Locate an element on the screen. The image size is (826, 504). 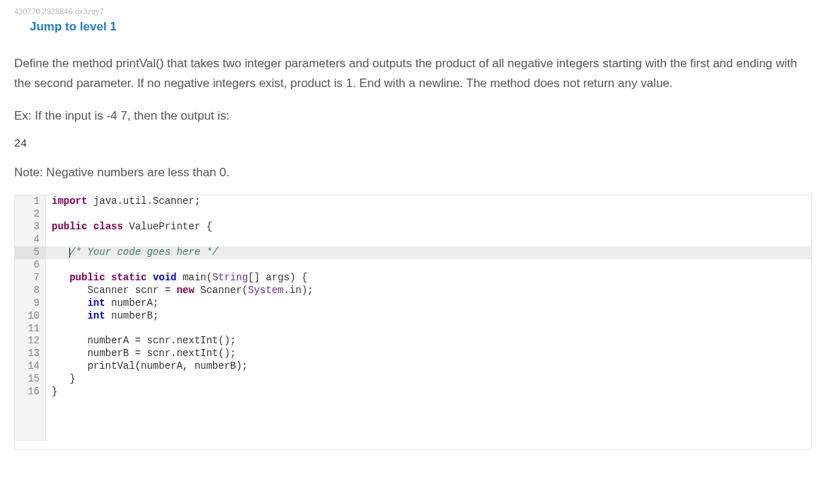
line-number: 2 is located at coordinates (30, 214).